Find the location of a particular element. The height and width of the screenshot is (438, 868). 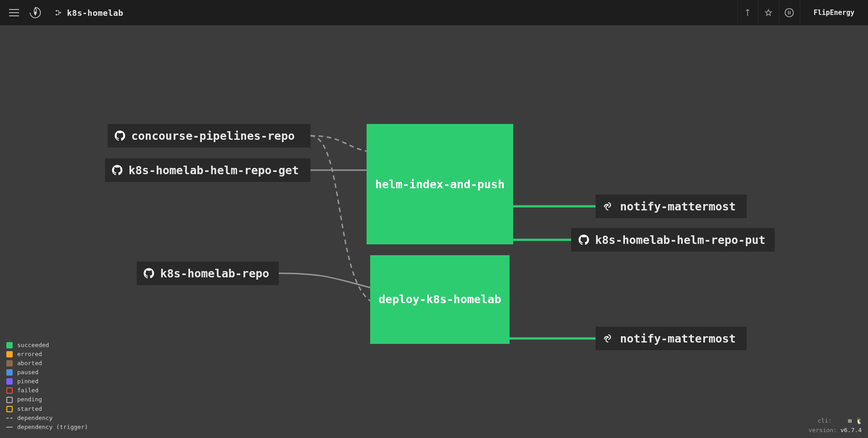

edge-homelab-repo-to-deploy is located at coordinates (325, 281).